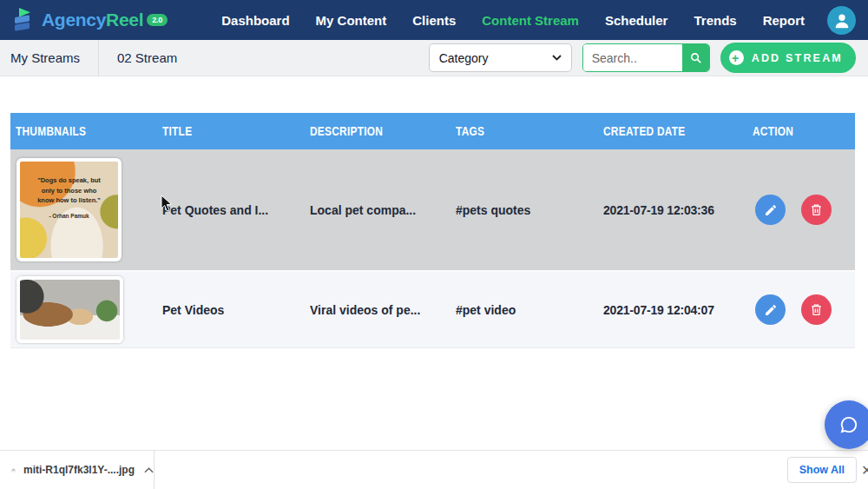 This screenshot has width=868, height=489. What do you see at coordinates (45, 57) in the screenshot?
I see `my-streams-label: My Streams` at bounding box center [45, 57].